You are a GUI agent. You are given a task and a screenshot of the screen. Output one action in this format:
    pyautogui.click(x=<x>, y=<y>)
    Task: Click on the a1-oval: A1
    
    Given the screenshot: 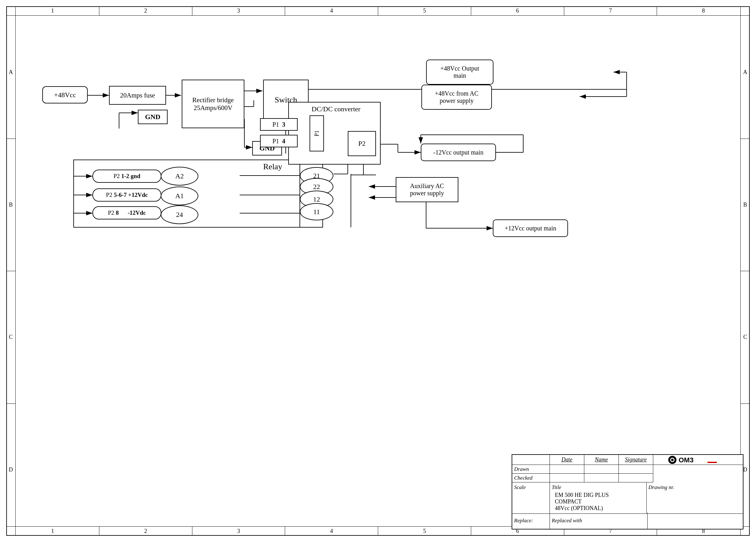 What is the action you would take?
    pyautogui.click(x=179, y=196)
    